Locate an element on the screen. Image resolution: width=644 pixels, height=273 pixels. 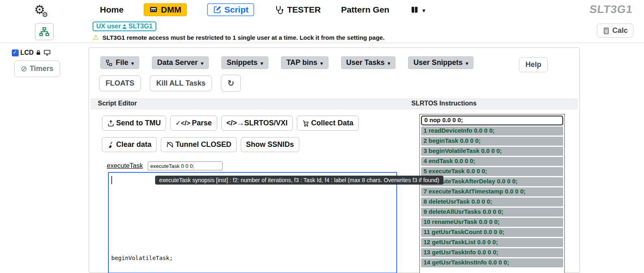
data-server-dropdown: Data Server ▾ is located at coordinates (180, 62).